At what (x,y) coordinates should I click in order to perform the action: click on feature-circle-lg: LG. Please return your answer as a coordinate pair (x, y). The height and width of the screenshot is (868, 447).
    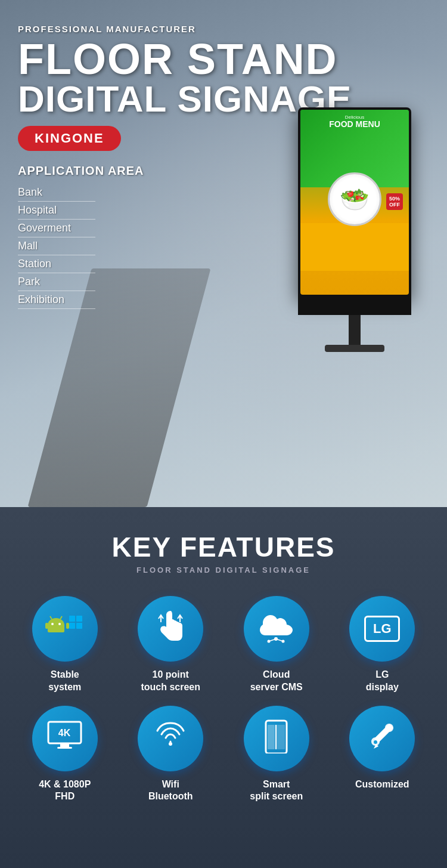
    Looking at the image, I should click on (382, 629).